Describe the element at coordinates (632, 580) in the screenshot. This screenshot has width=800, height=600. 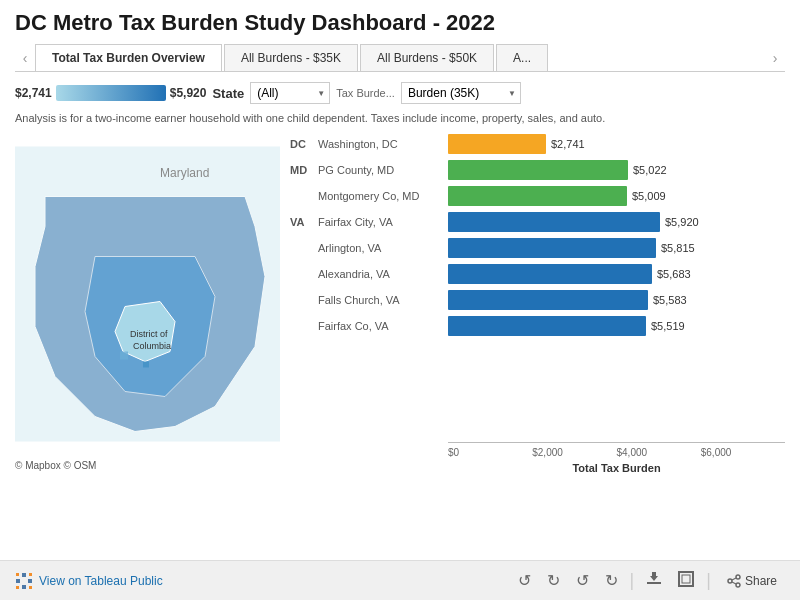
I see `separator1: |` at that location.